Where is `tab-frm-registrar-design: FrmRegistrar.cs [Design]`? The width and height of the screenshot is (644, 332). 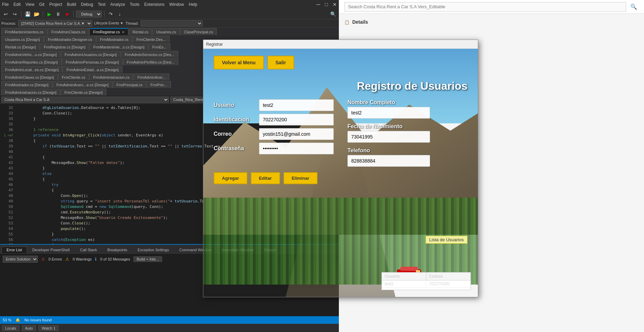
tab-frm-registrar-design: FrmRegistrar.cs [Design] is located at coordinates (65, 47).